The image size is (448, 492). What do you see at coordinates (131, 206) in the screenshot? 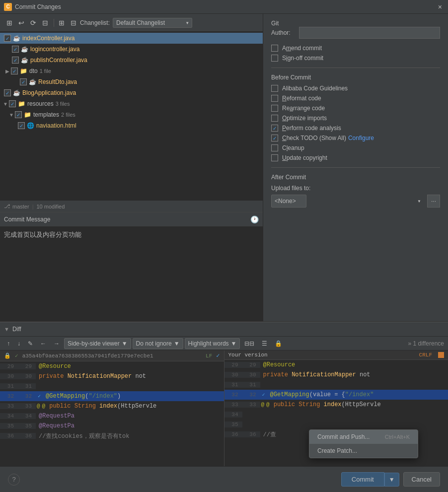
I see `status-bar: ⎇ master | 10 modified` at bounding box center [131, 206].